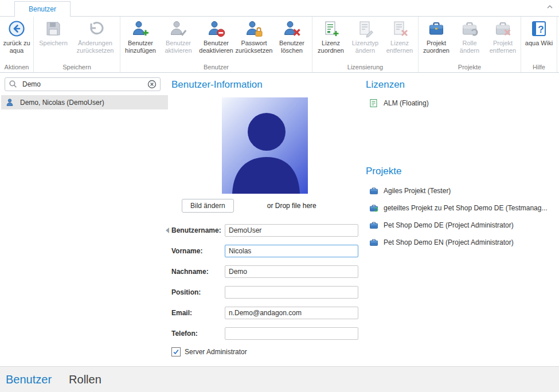 The image size is (559, 392). What do you see at coordinates (291, 292) in the screenshot?
I see `position-input` at bounding box center [291, 292].